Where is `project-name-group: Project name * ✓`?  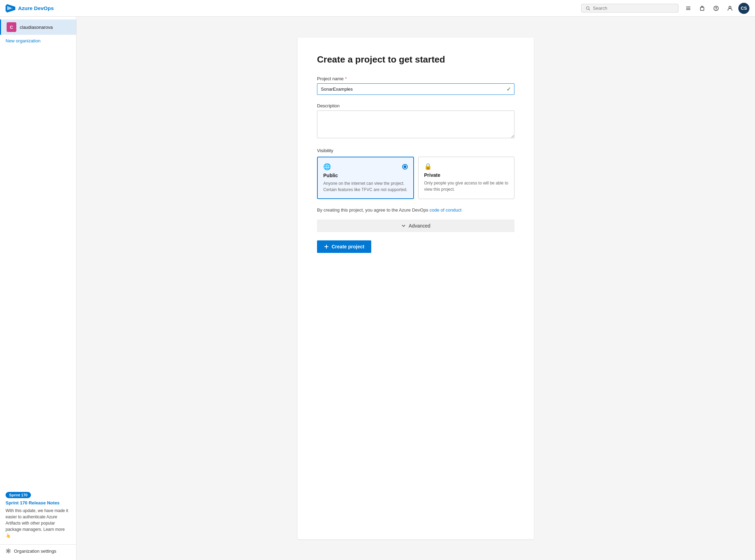 project-name-group: Project name * ✓ is located at coordinates (416, 85).